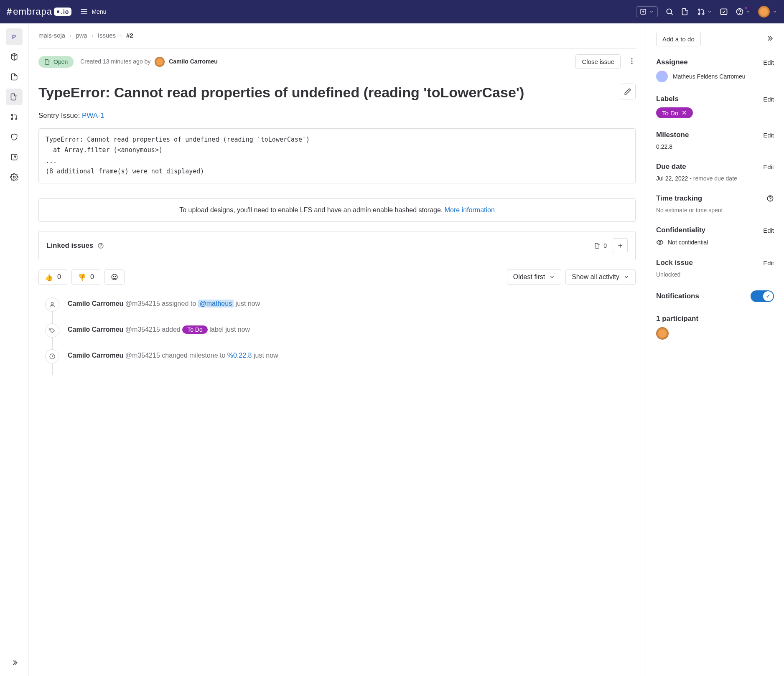  What do you see at coordinates (675, 113) in the screenshot?
I see `label-pill: To Do ✕` at bounding box center [675, 113].